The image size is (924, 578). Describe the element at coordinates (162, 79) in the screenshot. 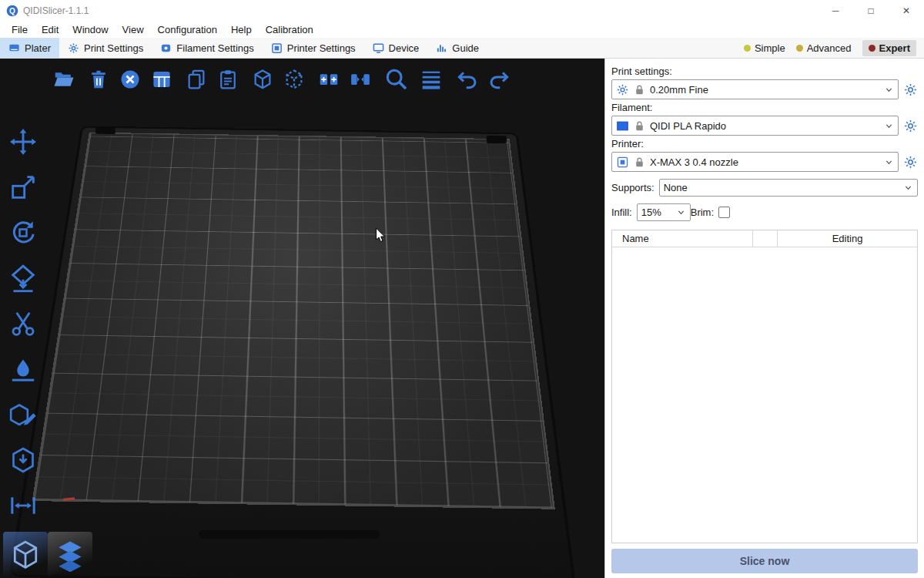

I see `arrange-icon` at that location.